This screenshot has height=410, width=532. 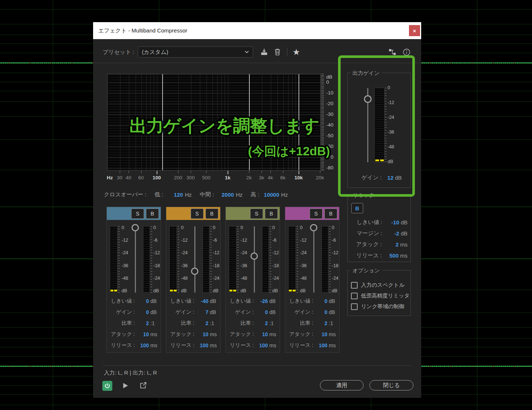 What do you see at coordinates (265, 259) in the screenshot?
I see `gain-reduction-meter` at bounding box center [265, 259].